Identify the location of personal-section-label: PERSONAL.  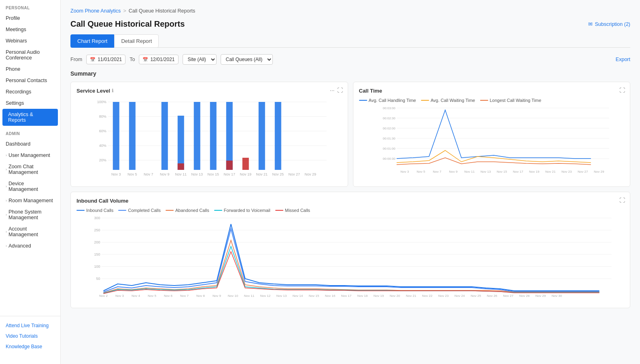
(30, 6).